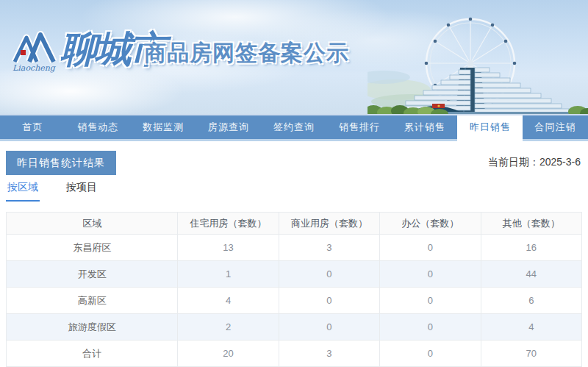  What do you see at coordinates (490, 128) in the screenshot?
I see `nav-item-yesterday-sales: 昨日销售` at bounding box center [490, 128].